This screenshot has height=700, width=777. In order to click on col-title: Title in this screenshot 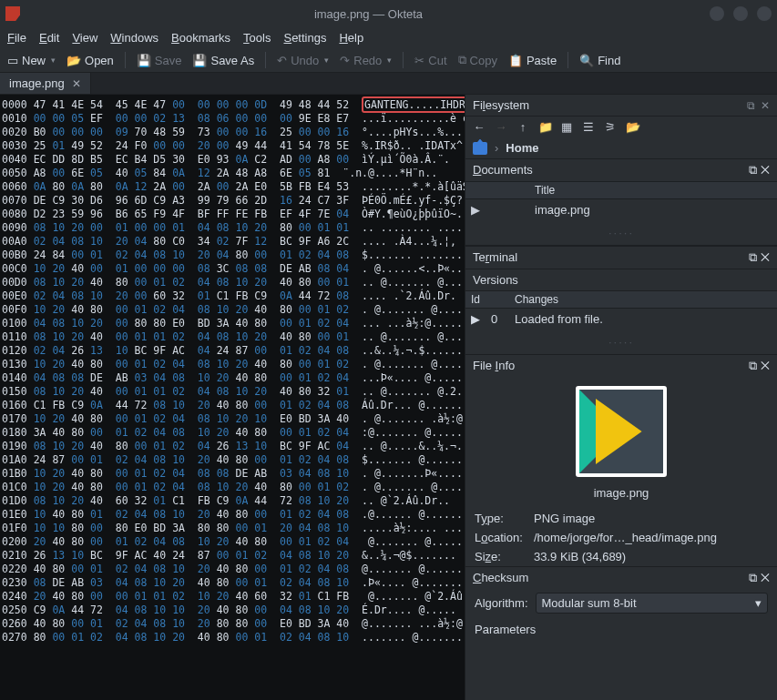, I will do `click(545, 190)`.